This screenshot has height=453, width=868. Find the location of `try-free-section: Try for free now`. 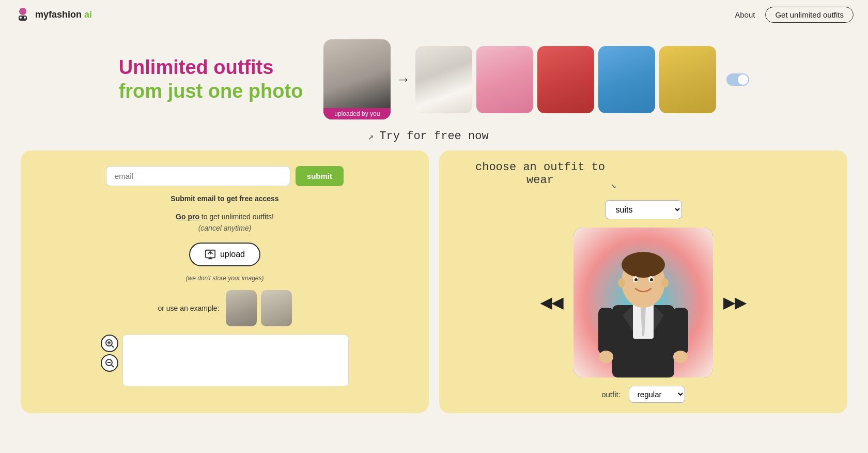

try-free-section: Try for free now is located at coordinates (434, 135).